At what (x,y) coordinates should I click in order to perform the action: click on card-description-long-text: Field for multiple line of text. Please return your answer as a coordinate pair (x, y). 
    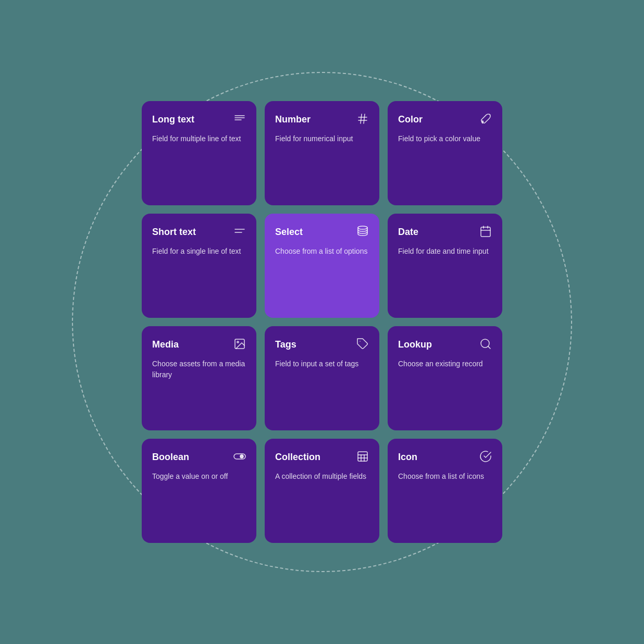
    Looking at the image, I should click on (199, 139).